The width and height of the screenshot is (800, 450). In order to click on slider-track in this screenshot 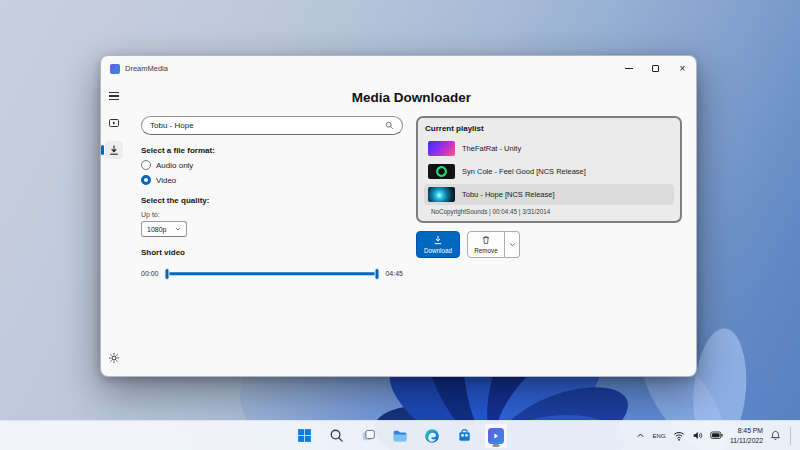, I will do `click(272, 274)`.